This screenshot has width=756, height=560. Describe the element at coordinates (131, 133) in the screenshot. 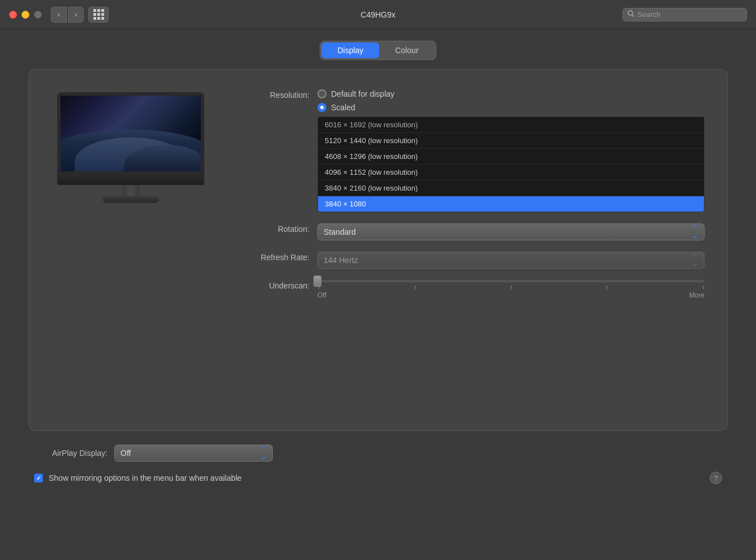

I see `monitor-screen-image` at that location.